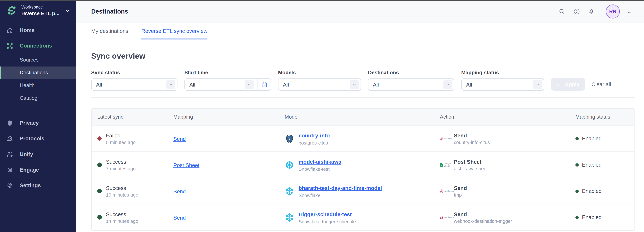  Describe the element at coordinates (38, 73) in the screenshot. I see `sidebar-item-destinations: Destinations` at that location.